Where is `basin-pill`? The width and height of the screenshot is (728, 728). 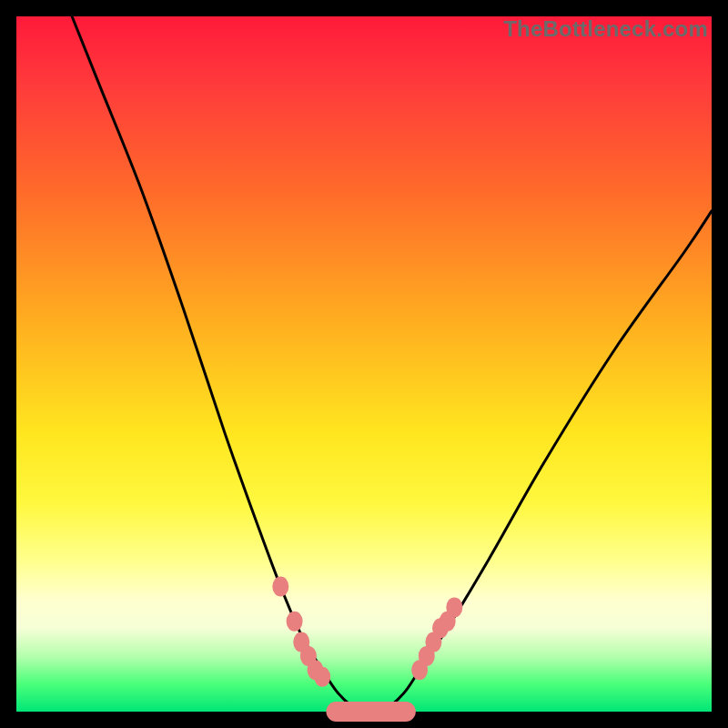 basin-pill is located at coordinates (370, 712).